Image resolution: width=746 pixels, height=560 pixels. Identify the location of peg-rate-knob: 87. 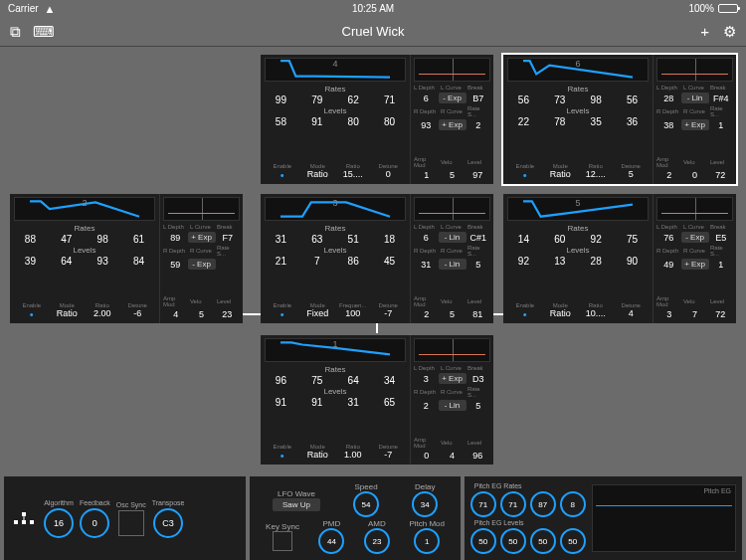
(543, 504).